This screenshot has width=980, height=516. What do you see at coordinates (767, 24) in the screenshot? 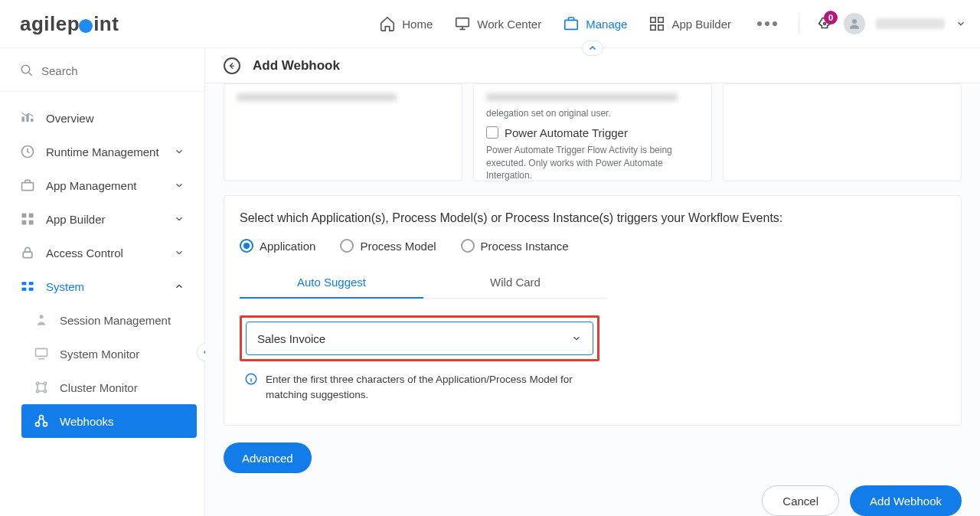
I see `nav-more` at bounding box center [767, 24].